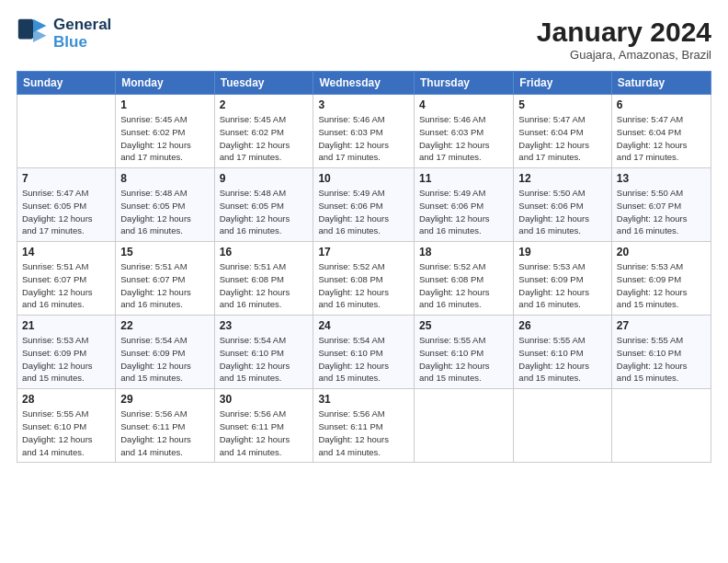 The height and width of the screenshot is (563, 728). What do you see at coordinates (83, 33) in the screenshot?
I see `logo-text: General Blue` at bounding box center [83, 33].